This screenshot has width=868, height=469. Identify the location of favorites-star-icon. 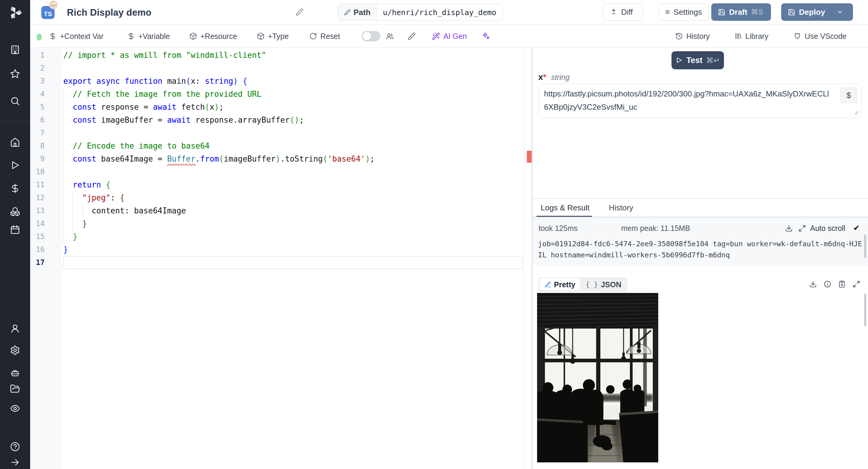
(15, 74).